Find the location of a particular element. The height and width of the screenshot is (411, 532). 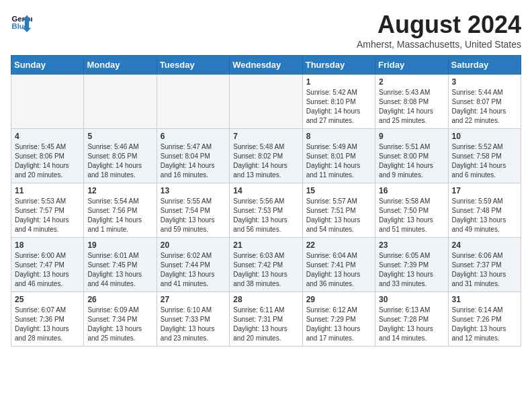

day-number: 15 is located at coordinates (339, 191).